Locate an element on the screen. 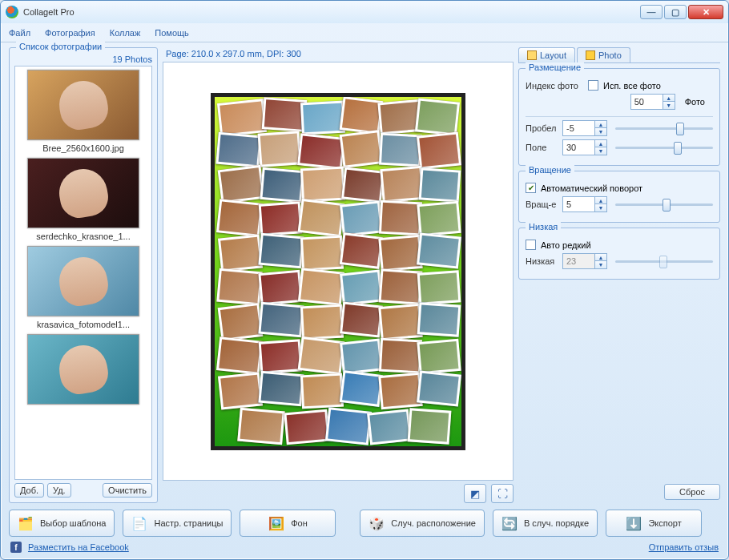 This screenshot has height=560, width=729. gap-spinner: ▲▼ is located at coordinates (585, 128).